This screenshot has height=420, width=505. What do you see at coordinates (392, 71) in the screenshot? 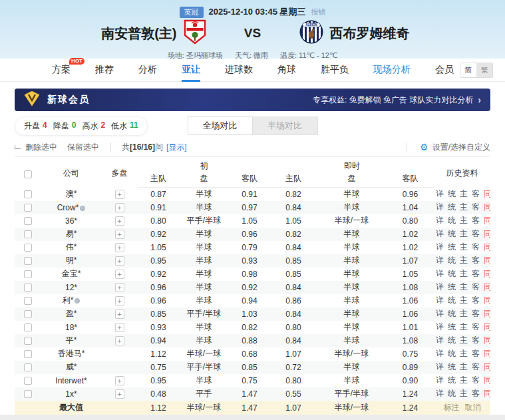
I see `nav-tab-现场分析: 现场分析` at bounding box center [392, 71].